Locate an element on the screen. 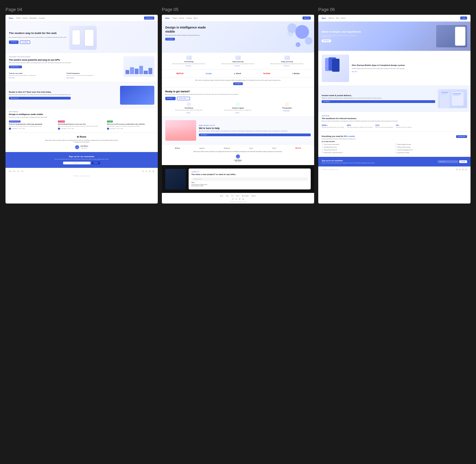  p5-instagram-icon: in is located at coordinates (240, 199).